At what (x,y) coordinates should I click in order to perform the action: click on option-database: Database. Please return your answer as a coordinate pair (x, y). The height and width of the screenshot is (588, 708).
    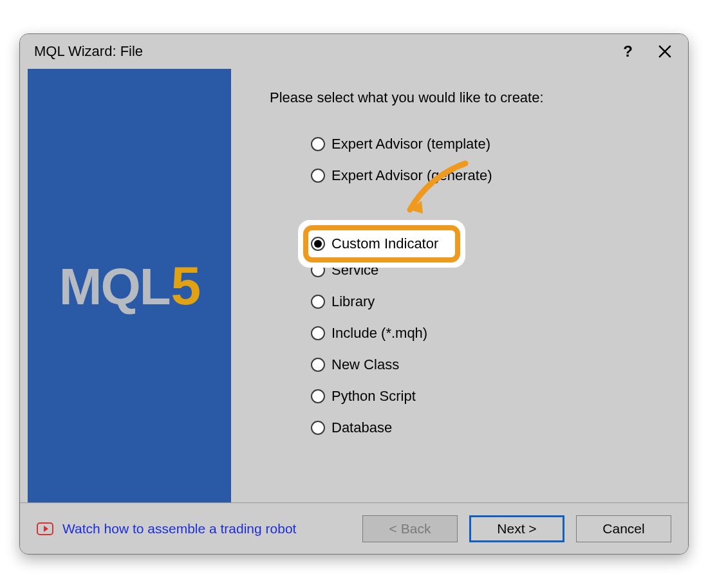
    Looking at the image, I should click on (496, 427).